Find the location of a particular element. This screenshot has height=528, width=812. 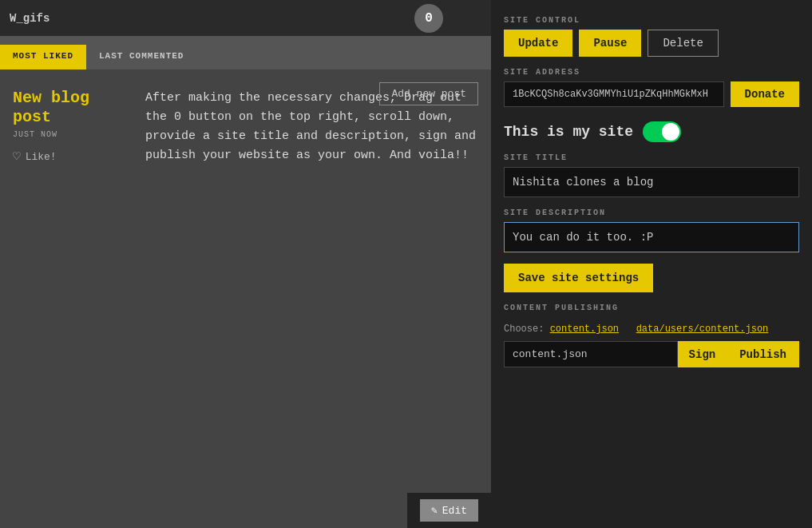

delete-button: Delete is located at coordinates (683, 43).